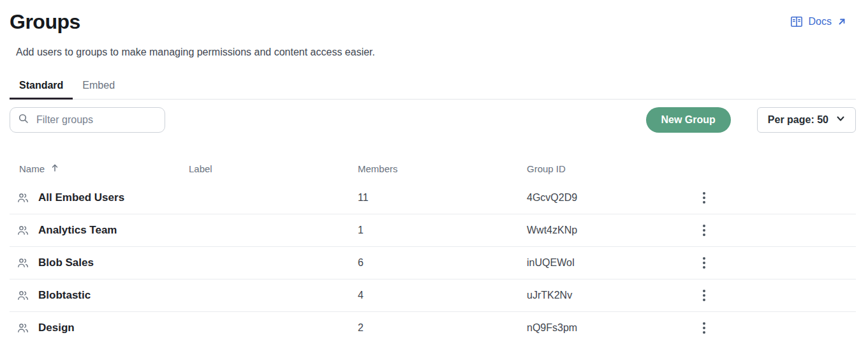 This screenshot has width=868, height=342. What do you see at coordinates (818, 22) in the screenshot?
I see `docs-link: Docs` at bounding box center [818, 22].